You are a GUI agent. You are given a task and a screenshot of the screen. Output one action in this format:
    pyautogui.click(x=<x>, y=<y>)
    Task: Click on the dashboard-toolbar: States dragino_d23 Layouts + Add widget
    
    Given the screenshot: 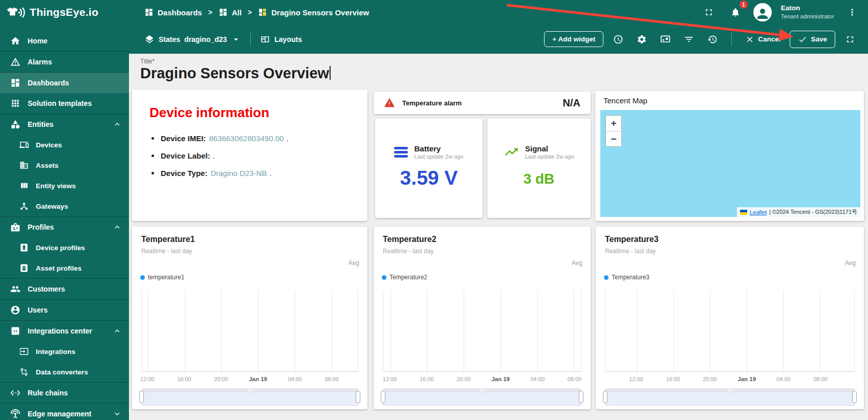 What is the action you would take?
    pyautogui.click(x=498, y=39)
    